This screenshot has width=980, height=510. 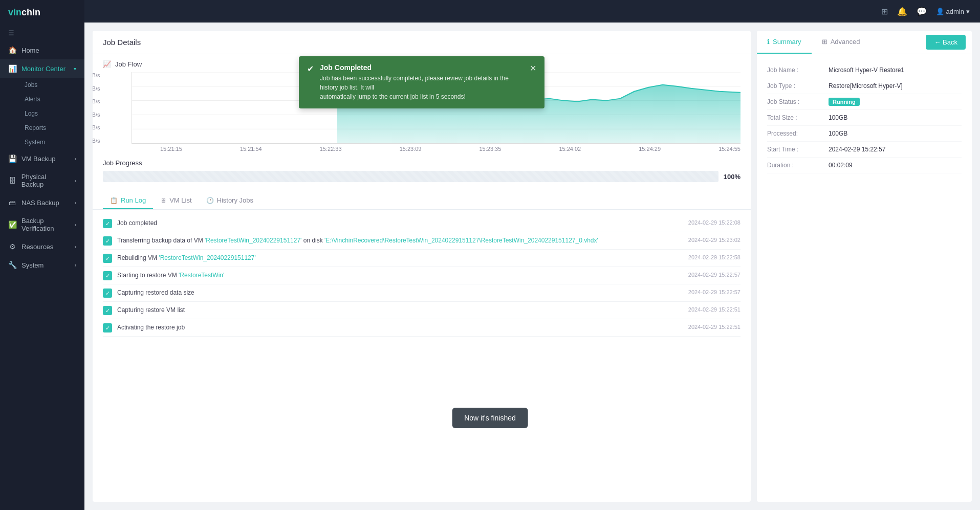 What do you see at coordinates (422, 328) in the screenshot?
I see `table-row: ✓ Activating the restore job 2024-02-29 …` at bounding box center [422, 328].